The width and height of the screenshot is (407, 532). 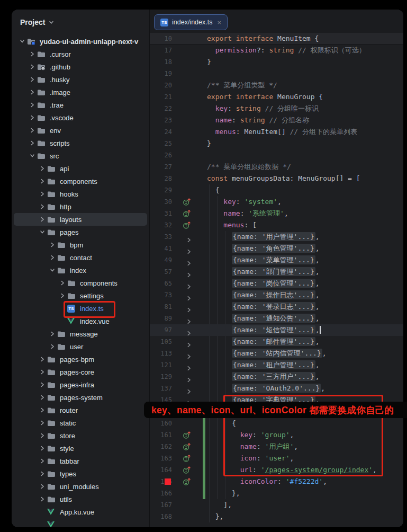 I want to click on code-line-text: name: '用户组',, so click(x=252, y=447).